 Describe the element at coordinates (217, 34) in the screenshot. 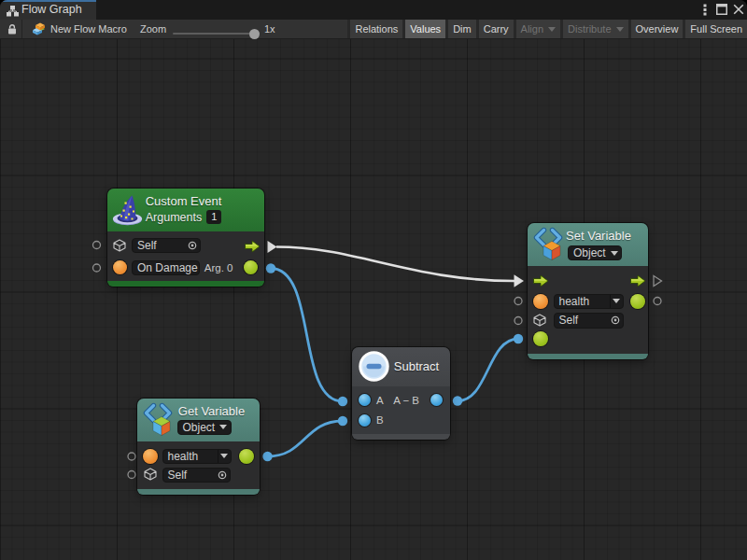

I see `zoom-slider` at that location.